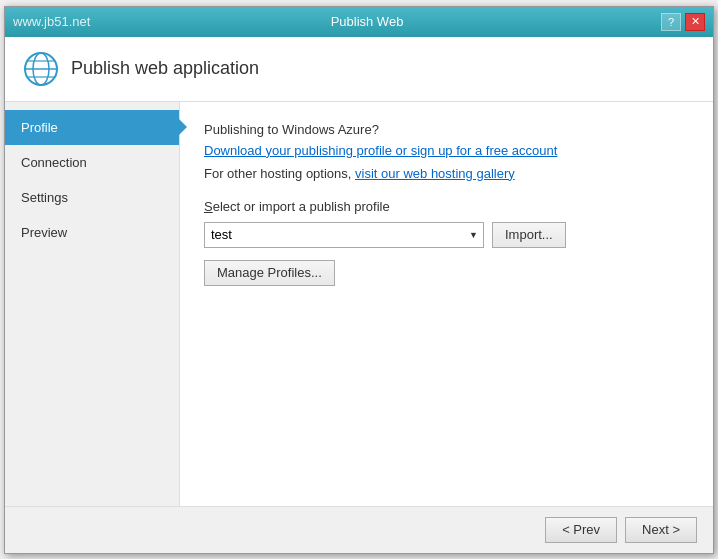 This screenshot has width=718, height=559. I want to click on hosting-link: visit our web hosting gallery, so click(435, 174).